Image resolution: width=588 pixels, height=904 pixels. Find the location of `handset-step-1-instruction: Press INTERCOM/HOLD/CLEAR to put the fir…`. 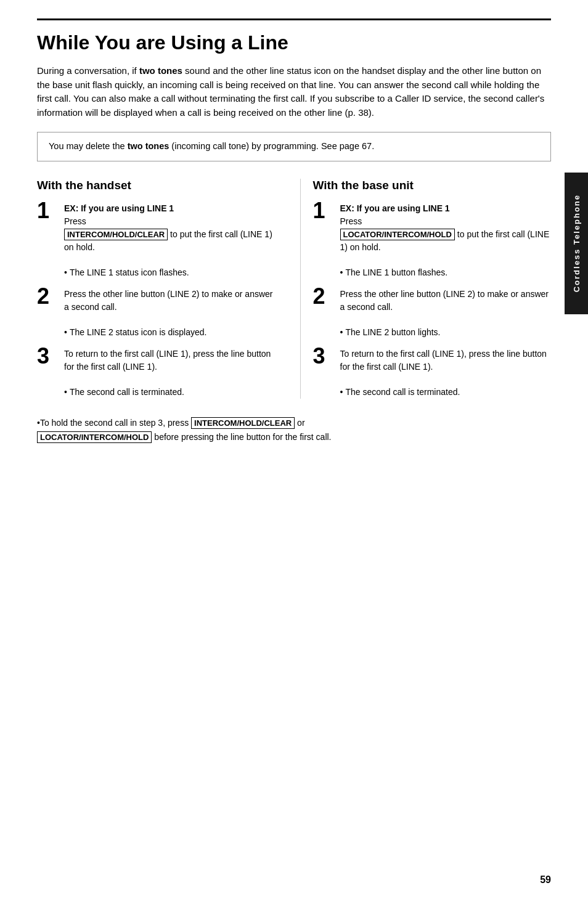

handset-step-1-instruction: Press INTERCOM/HOLD/CLEAR to put the fir… is located at coordinates (170, 234).